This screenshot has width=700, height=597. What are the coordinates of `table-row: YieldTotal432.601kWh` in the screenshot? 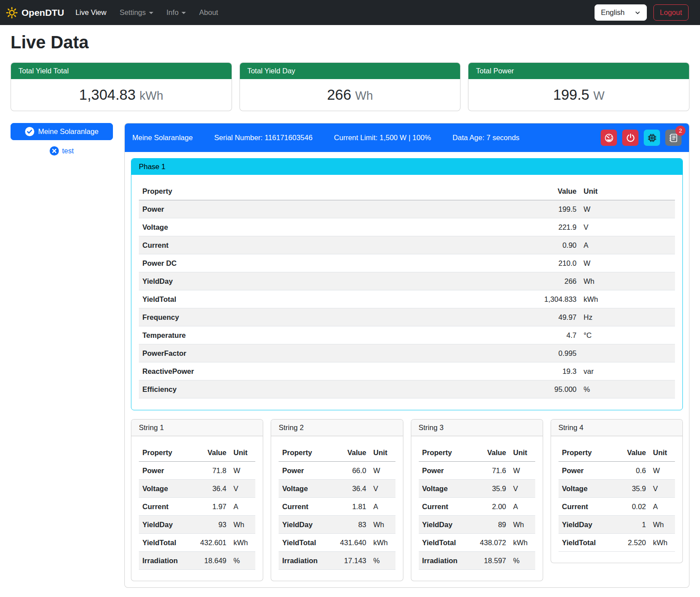 It's located at (197, 543).